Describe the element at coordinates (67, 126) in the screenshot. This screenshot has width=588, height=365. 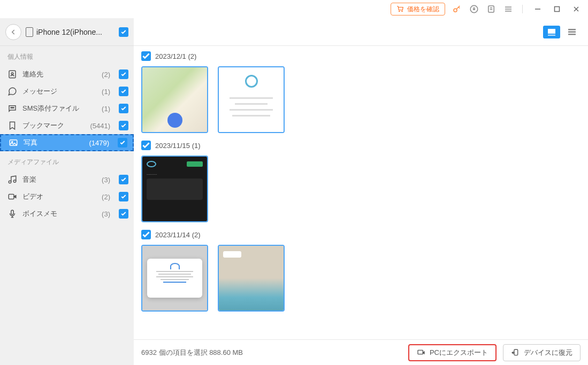
I see `sidebar-item-bookmark: ブックマーク(5441)` at that location.